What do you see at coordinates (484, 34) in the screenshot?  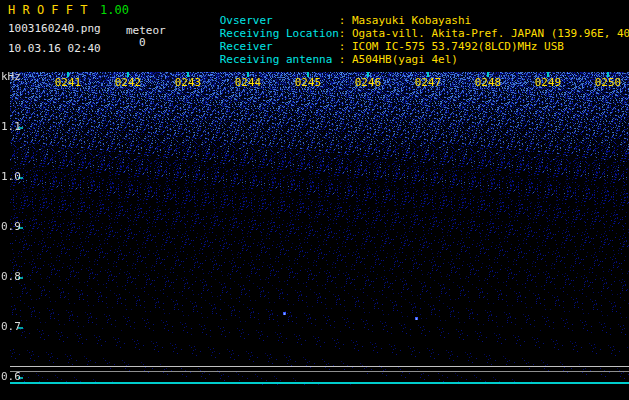 I see `location-value: : Ogata-vill. Akita-Pref. JAPAN (139.96E…` at bounding box center [484, 34].